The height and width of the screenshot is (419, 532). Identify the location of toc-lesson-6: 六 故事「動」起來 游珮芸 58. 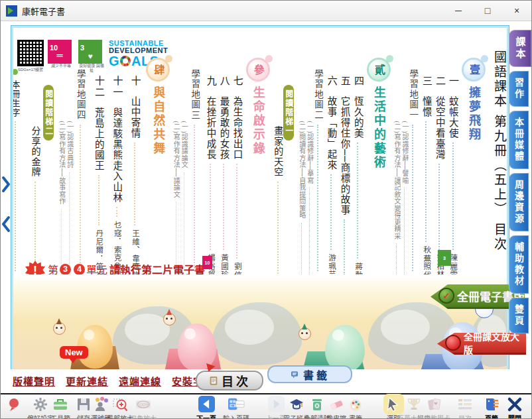
(332, 169).